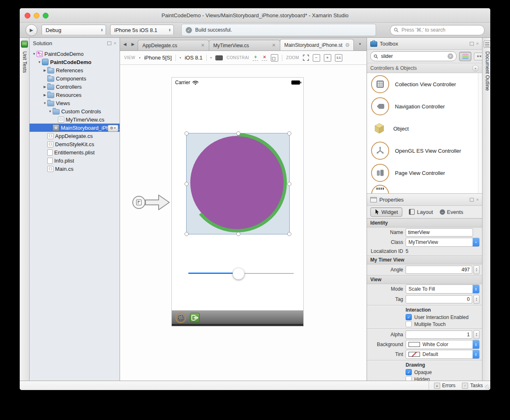 The width and height of the screenshot is (510, 420). I want to click on os-version-selector: iOS 8.1, so click(193, 57).